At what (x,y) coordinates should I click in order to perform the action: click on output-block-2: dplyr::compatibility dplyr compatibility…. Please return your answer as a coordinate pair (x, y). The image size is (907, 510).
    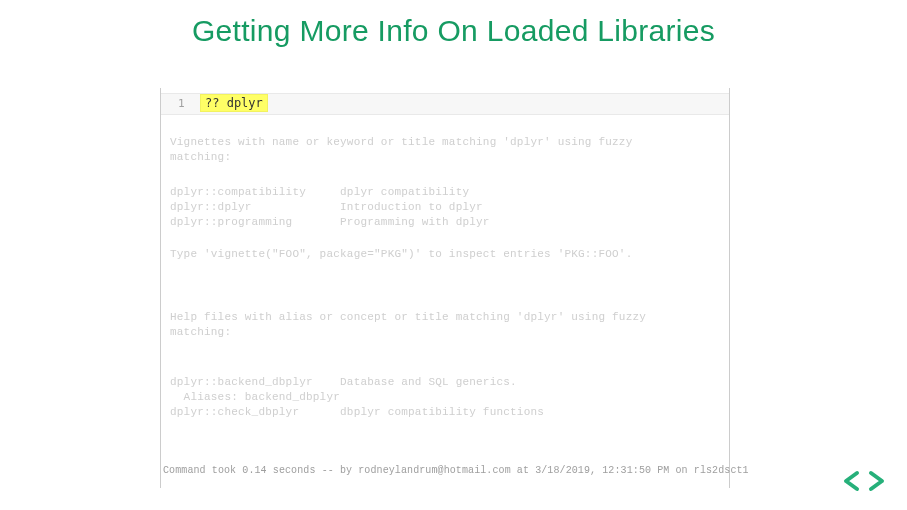
    Looking at the image, I should click on (330, 208).